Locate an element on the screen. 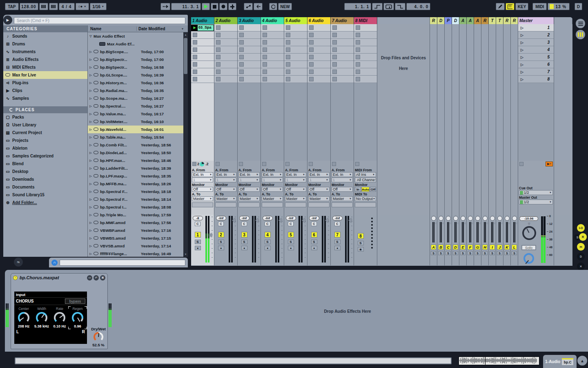 This screenshot has width=588, height=368. scene-7: ▷7 is located at coordinates (536, 72).